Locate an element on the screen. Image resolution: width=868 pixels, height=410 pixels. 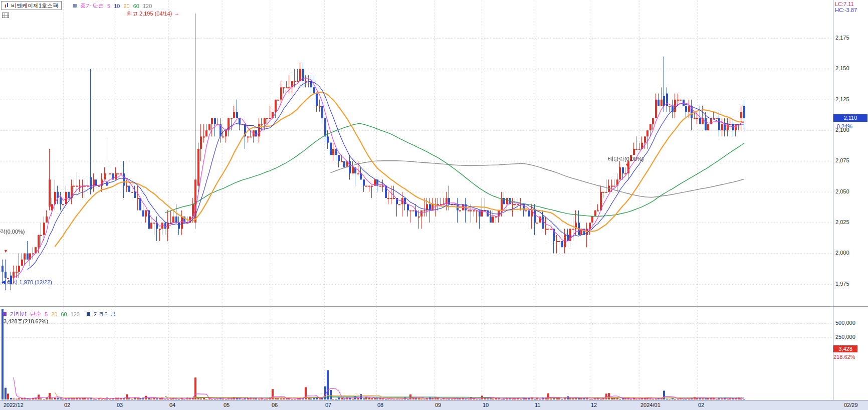
price-tick-label: 2,025 is located at coordinates (842, 222).